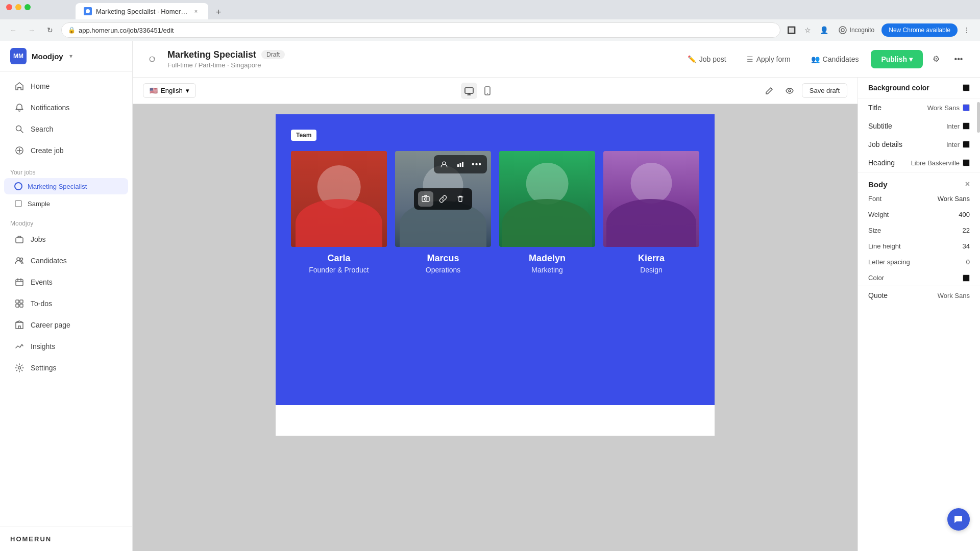  What do you see at coordinates (835, 59) in the screenshot?
I see `candidates-tab-btn: 👥 Candidates` at bounding box center [835, 59].